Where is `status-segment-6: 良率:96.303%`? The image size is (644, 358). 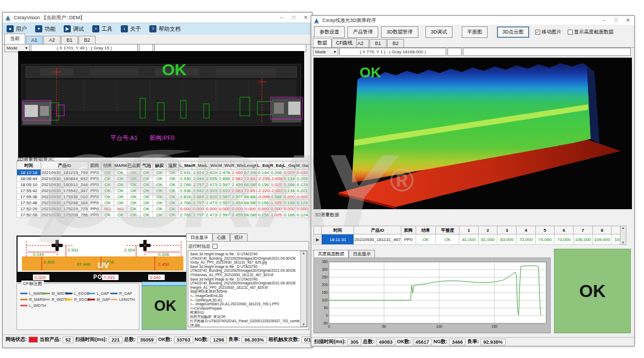
status-segment-6: 良率:96.303% is located at coordinates (248, 339).